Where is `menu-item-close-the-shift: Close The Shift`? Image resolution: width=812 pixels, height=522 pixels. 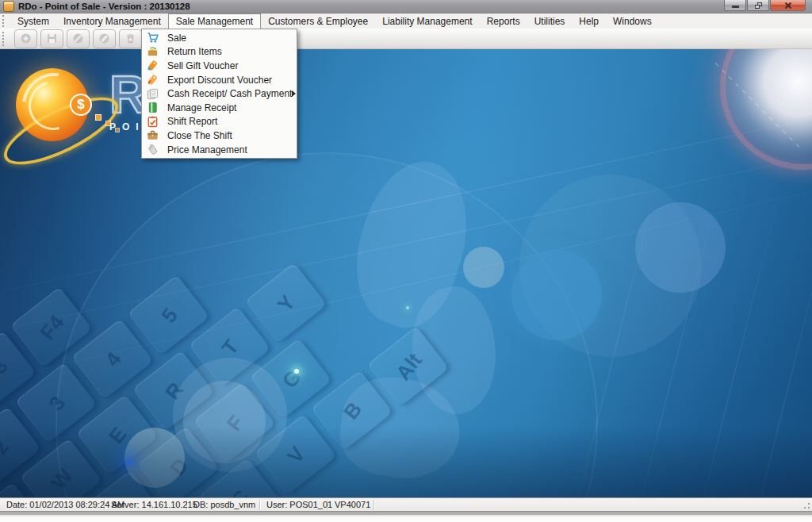
menu-item-close-the-shift: Close The Shift is located at coordinates (219, 136).